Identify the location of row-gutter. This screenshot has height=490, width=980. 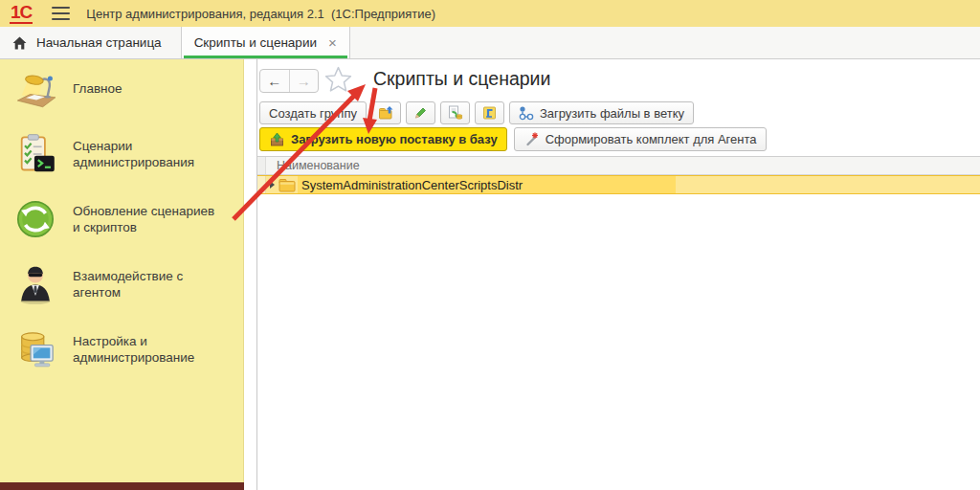
(262, 185).